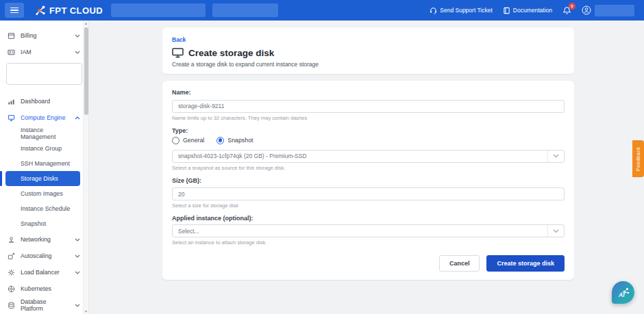 The height and width of the screenshot is (314, 644). Describe the element at coordinates (77, 118) in the screenshot. I see `chevron-up-icon` at that location.